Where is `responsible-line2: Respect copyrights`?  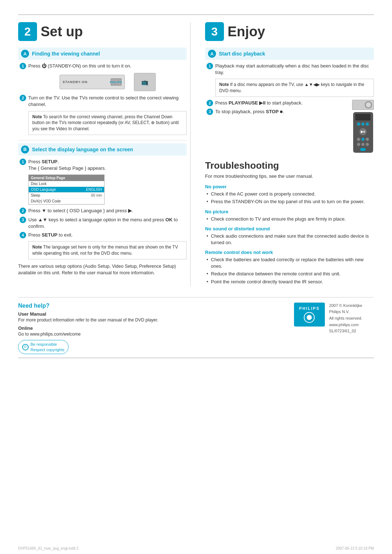
responsible-line2: Respect copyrights is located at coordinates (48, 350).